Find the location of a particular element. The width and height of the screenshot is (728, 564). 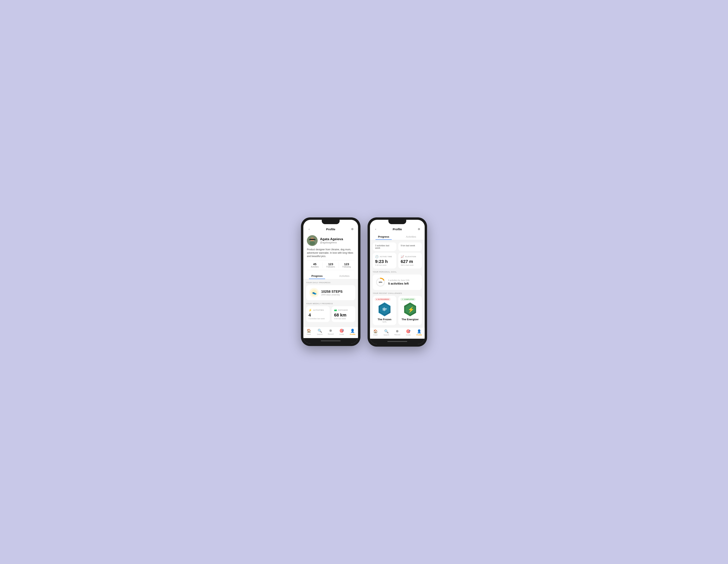

phone-2: ‹ Profile ⚙ Progress Activities 3 activi… is located at coordinates (397, 282).